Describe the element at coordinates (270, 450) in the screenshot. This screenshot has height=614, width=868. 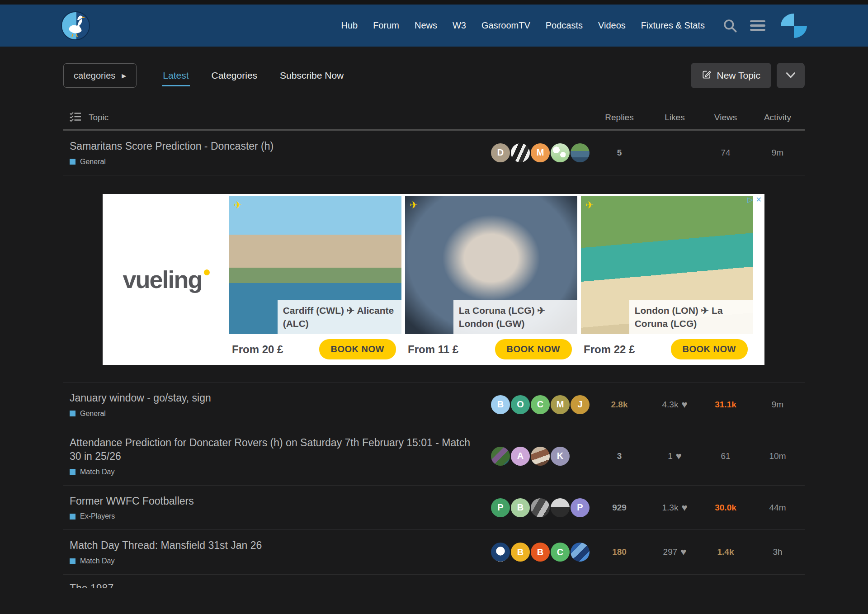
I see `topic-title: Attendance Prediction for Doncater Rover…` at that location.